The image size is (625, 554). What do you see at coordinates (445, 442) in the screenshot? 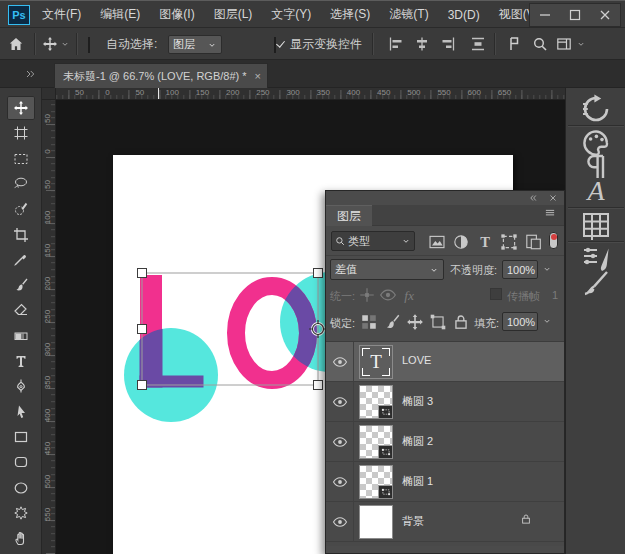
I see `layer-row-椭圆 2: 椭圆 2` at bounding box center [445, 442].